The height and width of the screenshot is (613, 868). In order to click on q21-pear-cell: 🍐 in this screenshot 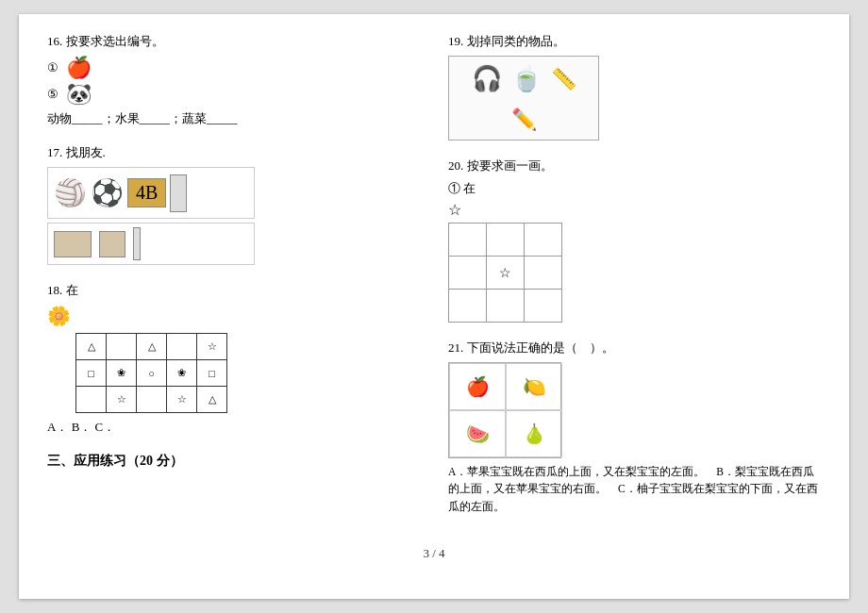, I will do `click(534, 434)`.